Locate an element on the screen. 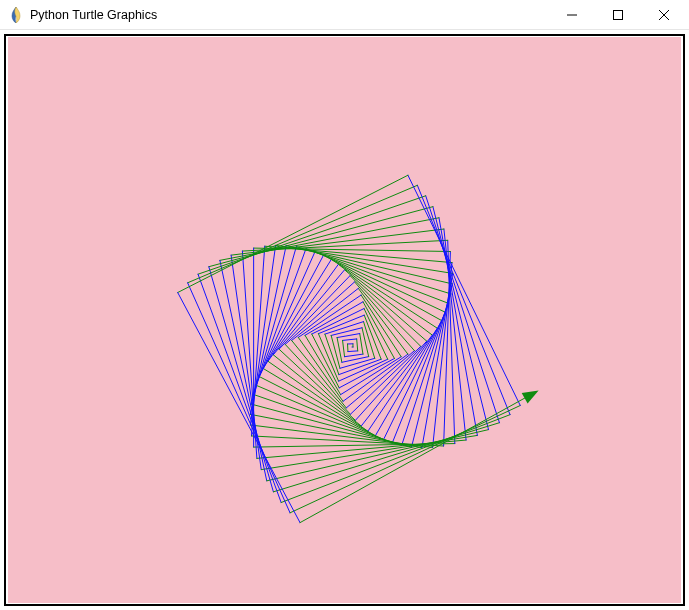  window-title: Python Turtle Graphics is located at coordinates (94, 15).